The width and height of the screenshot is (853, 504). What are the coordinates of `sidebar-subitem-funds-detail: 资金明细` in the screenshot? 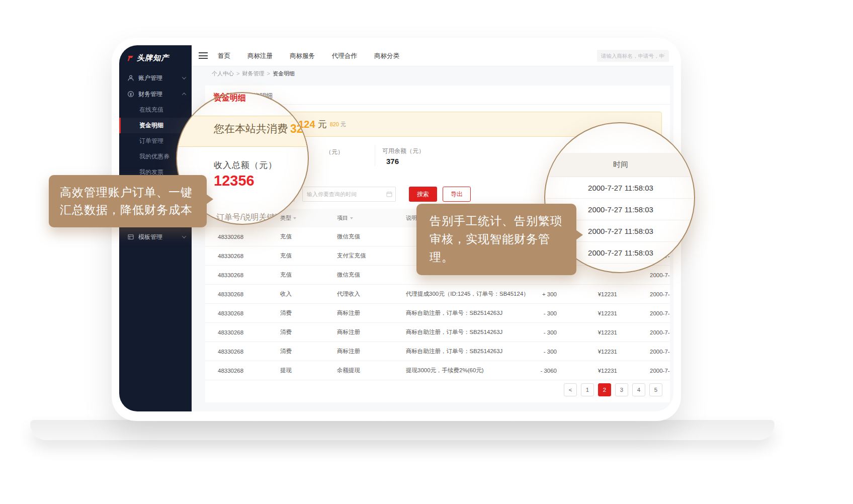 It's located at (155, 126).